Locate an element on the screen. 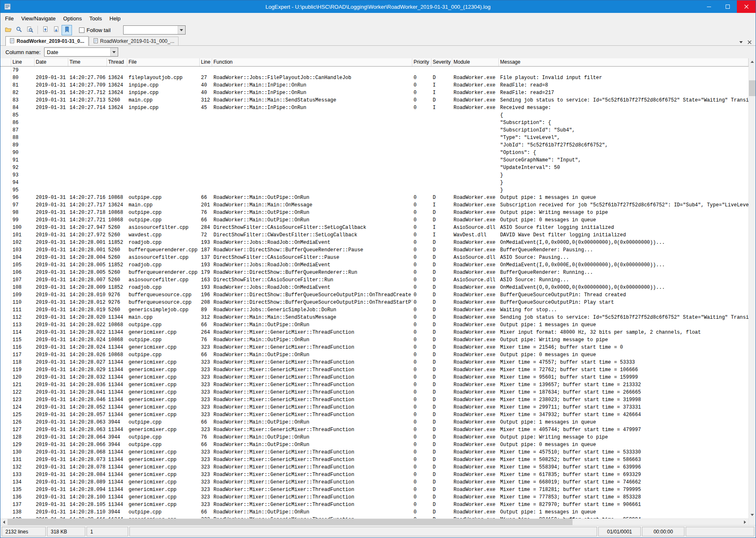 Image resolution: width=756 pixels, height=538 pixels. header-message: Message is located at coordinates (624, 62).